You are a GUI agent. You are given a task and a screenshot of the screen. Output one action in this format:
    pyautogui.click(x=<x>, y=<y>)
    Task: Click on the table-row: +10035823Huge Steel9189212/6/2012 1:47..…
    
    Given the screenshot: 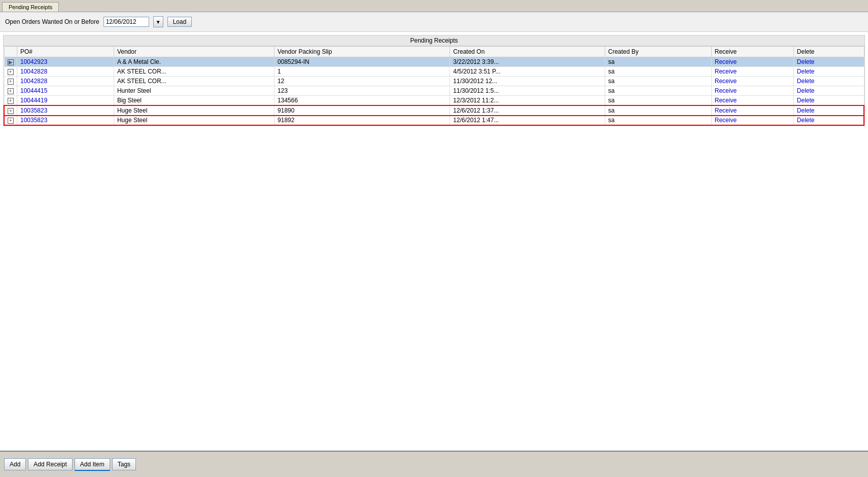 What is the action you would take?
    pyautogui.click(x=434, y=121)
    